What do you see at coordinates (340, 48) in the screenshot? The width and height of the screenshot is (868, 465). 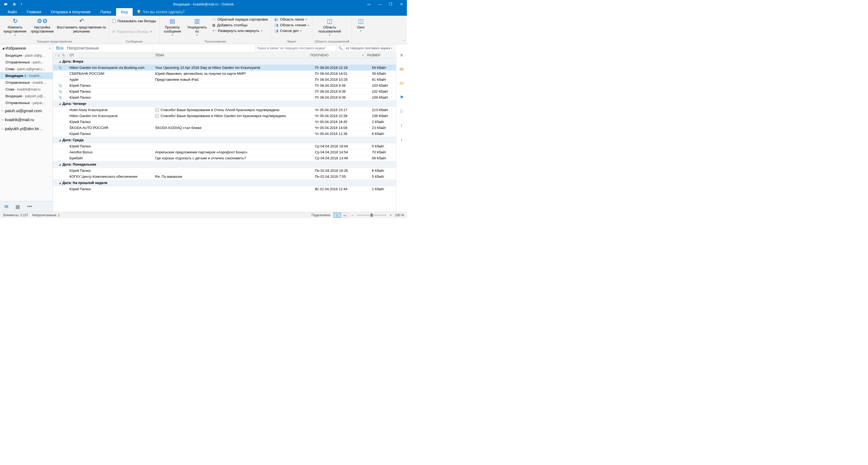 I see `search-button: 🔍` at bounding box center [340, 48].